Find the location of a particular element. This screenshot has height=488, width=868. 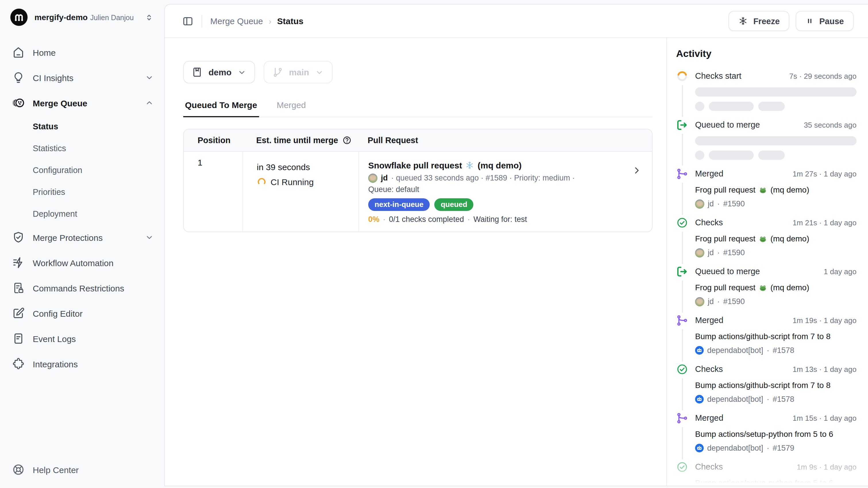

pr-title: Snowflake pull request (mq demo) is located at coordinates (496, 165).